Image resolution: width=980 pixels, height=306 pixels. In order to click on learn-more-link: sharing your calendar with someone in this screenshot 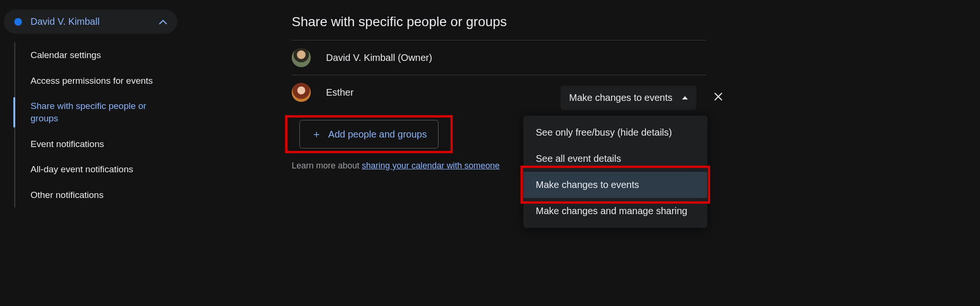, I will do `click(431, 166)`.